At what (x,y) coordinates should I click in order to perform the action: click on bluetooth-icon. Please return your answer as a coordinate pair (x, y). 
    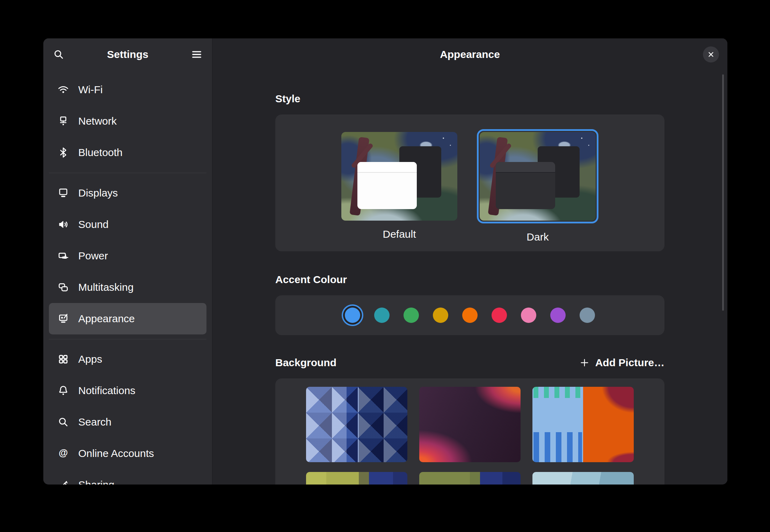
    Looking at the image, I should click on (63, 153).